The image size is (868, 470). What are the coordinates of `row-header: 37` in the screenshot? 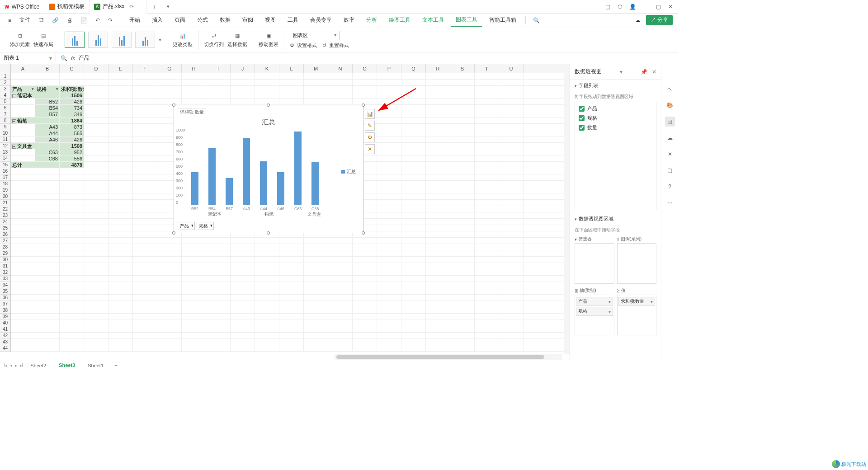 It's located at (5, 304).